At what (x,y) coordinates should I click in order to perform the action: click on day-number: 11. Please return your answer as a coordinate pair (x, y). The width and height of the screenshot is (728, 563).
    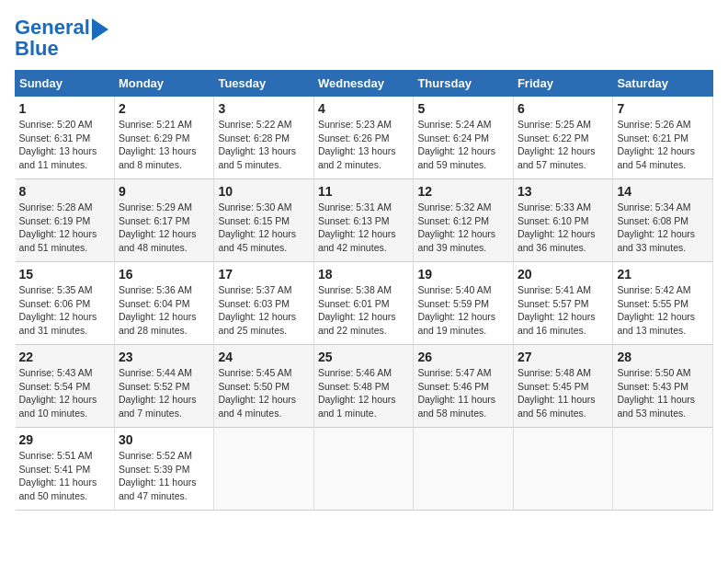
    Looking at the image, I should click on (364, 191).